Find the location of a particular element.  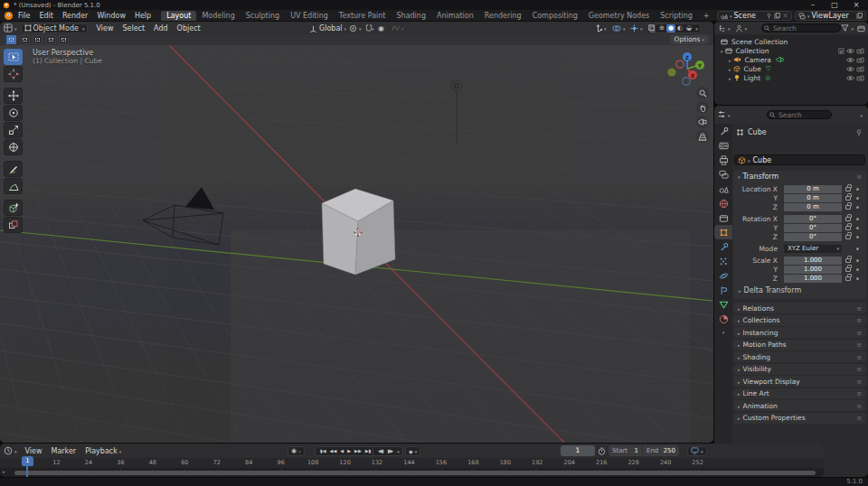

gizmo-neg-y-ball is located at coordinates (671, 72).